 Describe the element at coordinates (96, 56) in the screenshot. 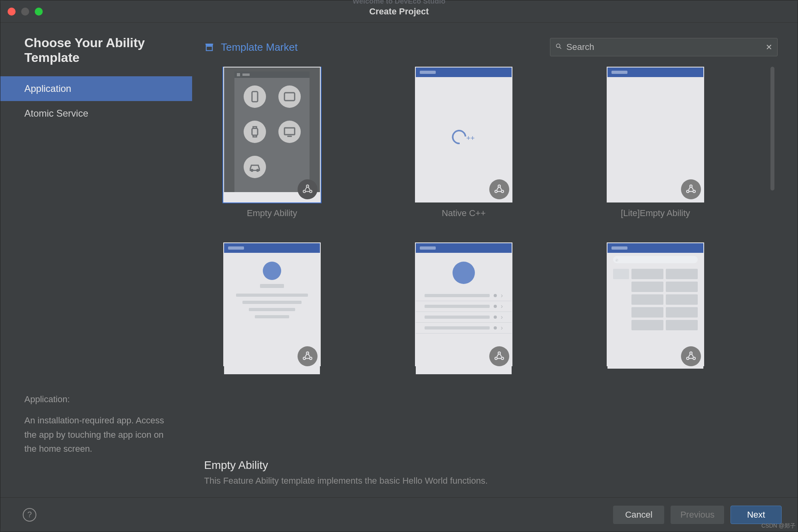

I see `page-heading: Choose Your Ability Template` at that location.